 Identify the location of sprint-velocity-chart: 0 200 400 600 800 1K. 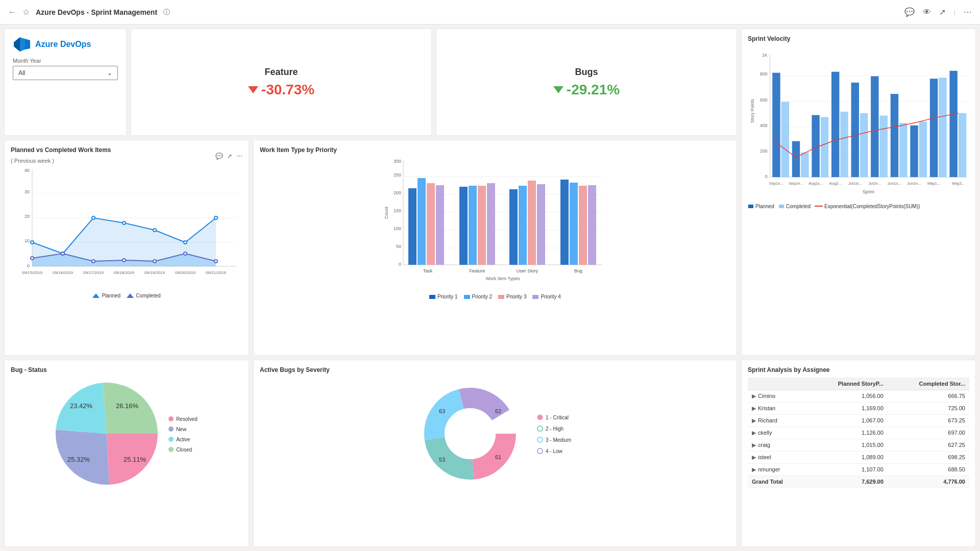
(859, 123).